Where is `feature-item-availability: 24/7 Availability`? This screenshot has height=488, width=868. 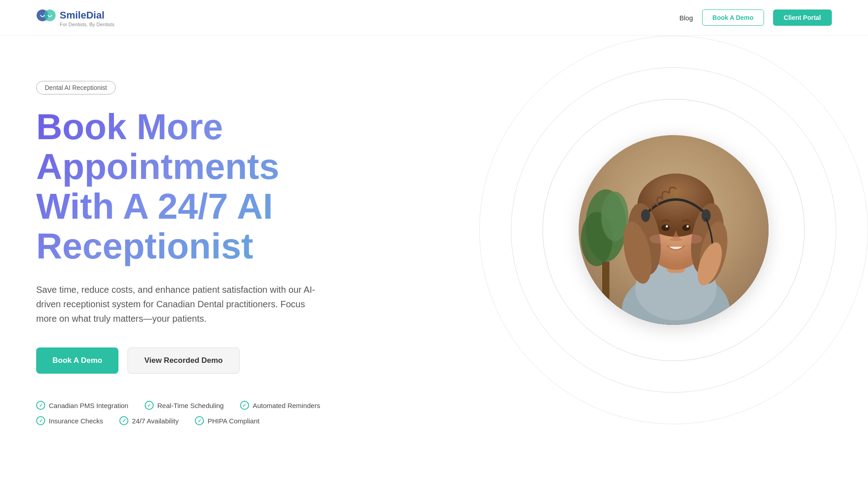
feature-item-availability: 24/7 Availability is located at coordinates (149, 421).